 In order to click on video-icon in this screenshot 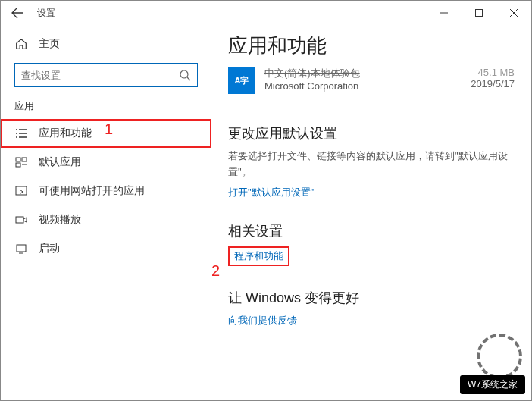, I will do `click(21, 220)`.